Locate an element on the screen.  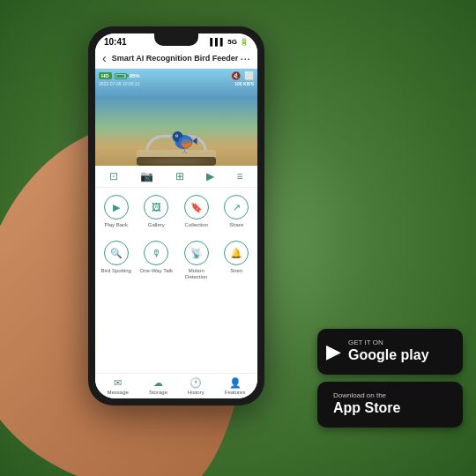
app-title: Smart AI Recognition Bird Feeder is located at coordinates (176, 58).